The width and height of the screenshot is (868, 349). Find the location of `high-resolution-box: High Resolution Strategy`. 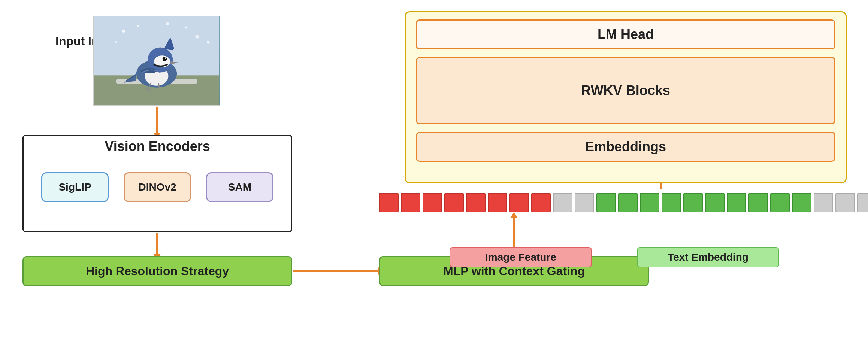

high-resolution-box: High Resolution Strategy is located at coordinates (157, 271).